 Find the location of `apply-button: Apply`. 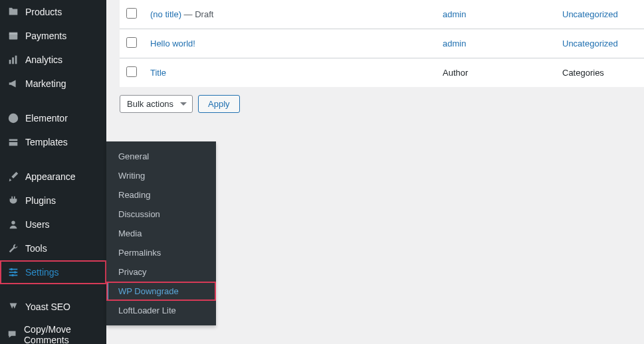

apply-button: Apply is located at coordinates (219, 104).